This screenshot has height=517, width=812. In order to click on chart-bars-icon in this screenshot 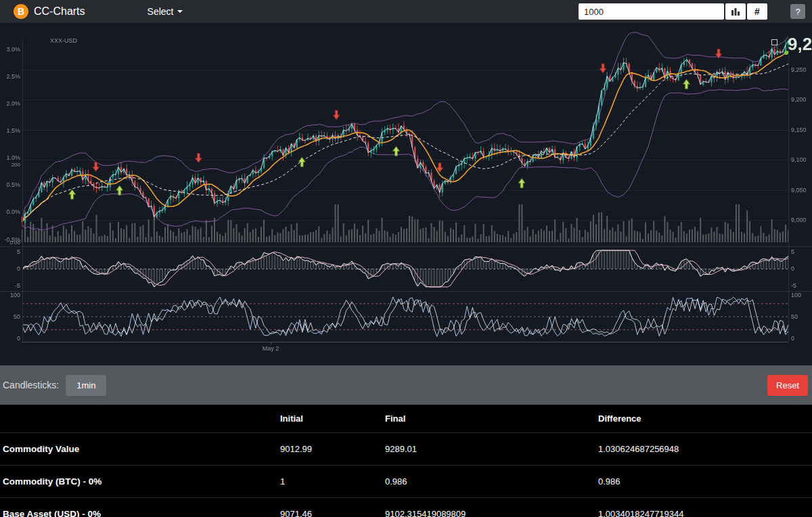, I will do `click(736, 12)`.